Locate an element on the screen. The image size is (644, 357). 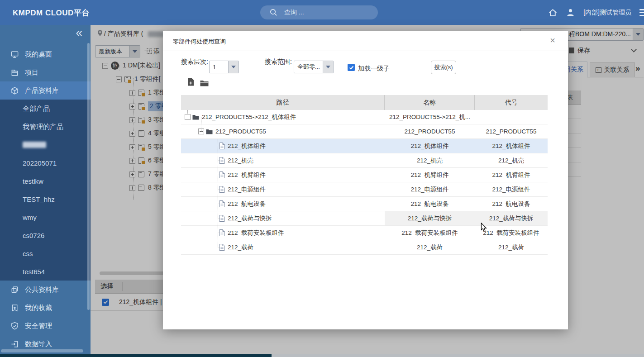
path-label: 212_载荷 is located at coordinates (241, 248).